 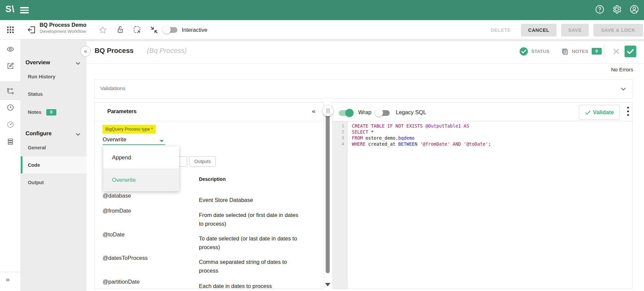 What do you see at coordinates (364, 89) in the screenshot?
I see `validations-panel` at bounding box center [364, 89].